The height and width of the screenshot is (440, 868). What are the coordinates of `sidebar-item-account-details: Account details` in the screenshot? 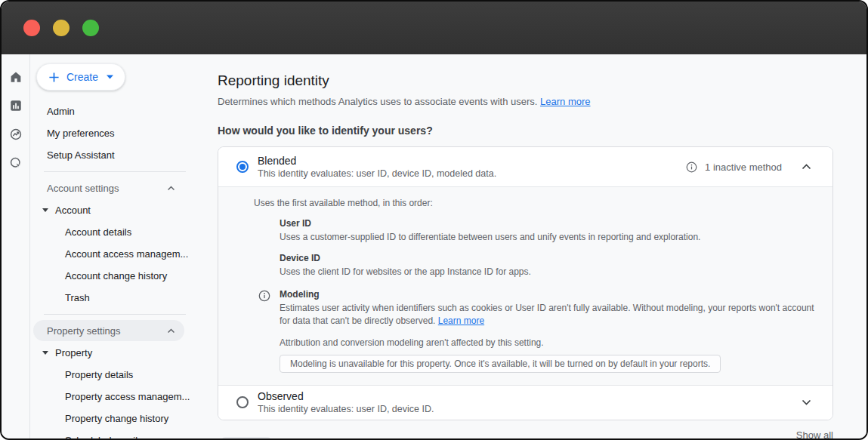 It's located at (118, 232).